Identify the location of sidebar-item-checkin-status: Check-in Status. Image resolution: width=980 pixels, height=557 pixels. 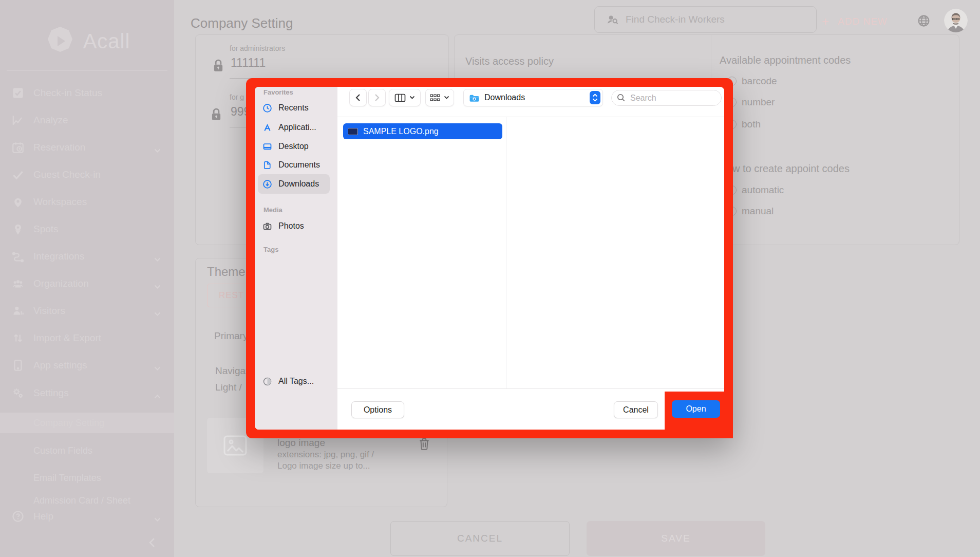
(87, 93).